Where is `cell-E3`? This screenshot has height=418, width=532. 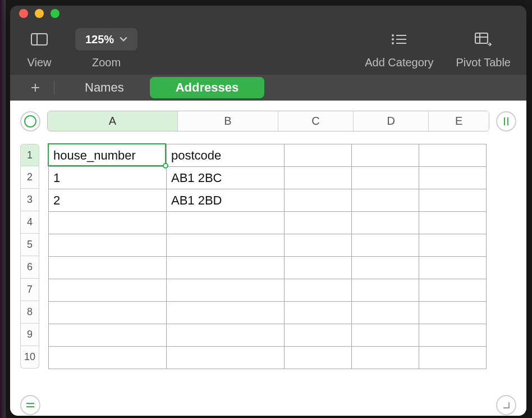
cell-E3 is located at coordinates (453, 201).